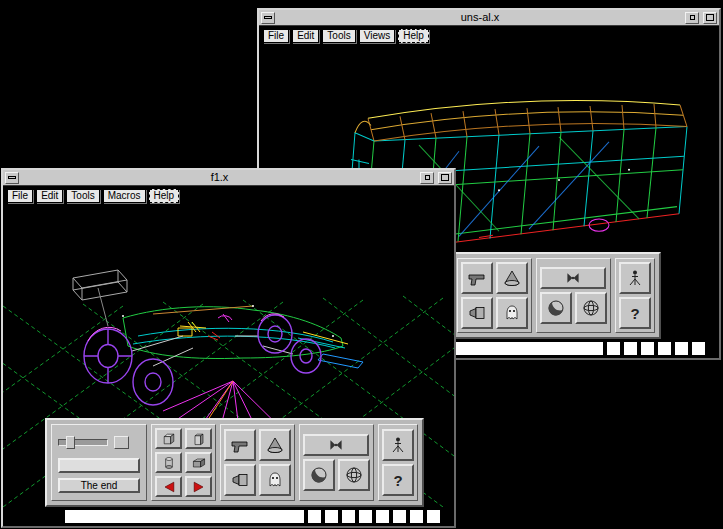 Image resolution: width=723 pixels, height=529 pixels. What do you see at coordinates (168, 462) in the screenshot?
I see `cylinder-icon` at bounding box center [168, 462].